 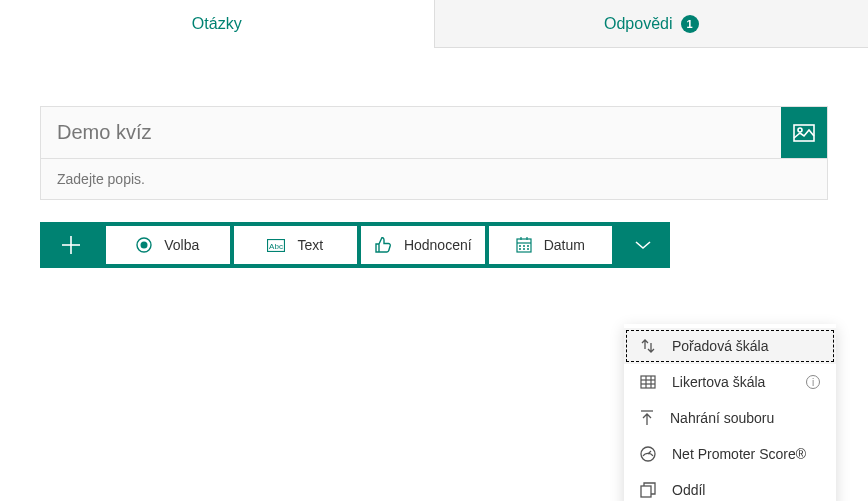 I want to click on thumbs-up-icon, so click(x=383, y=245).